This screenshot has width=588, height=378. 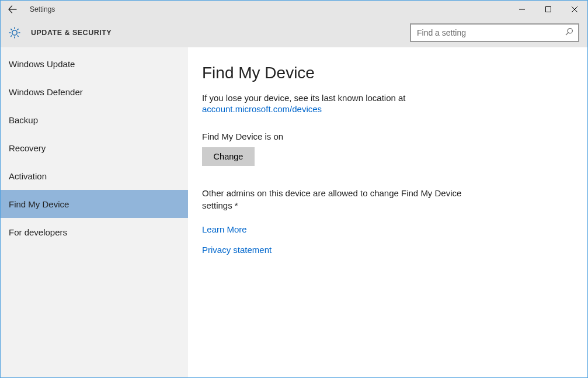 What do you see at coordinates (39, 204) in the screenshot?
I see `sidebar-item-label: Find My Device` at bounding box center [39, 204].